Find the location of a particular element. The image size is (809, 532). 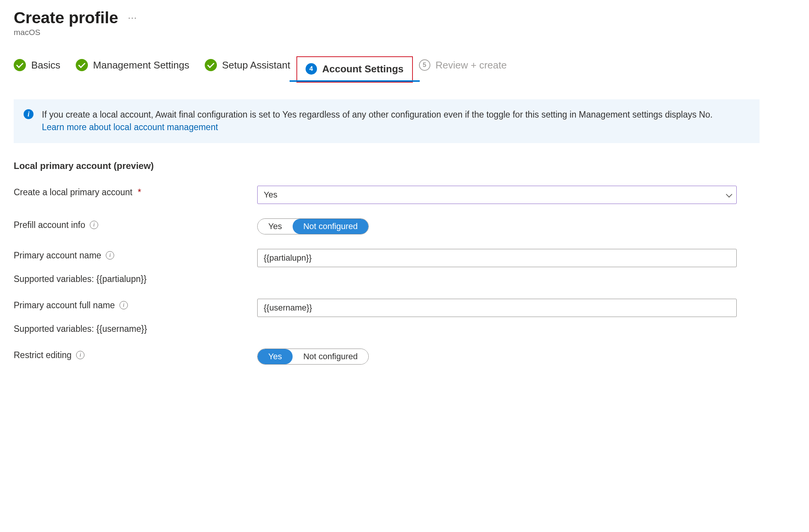

step-label: Review + create is located at coordinates (471, 65).